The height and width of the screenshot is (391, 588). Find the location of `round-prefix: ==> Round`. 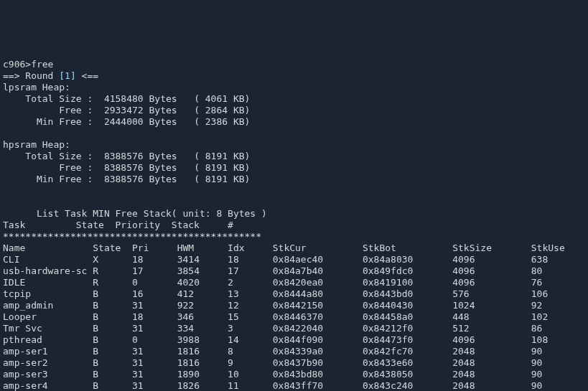

round-prefix: ==> Round is located at coordinates (31, 76).